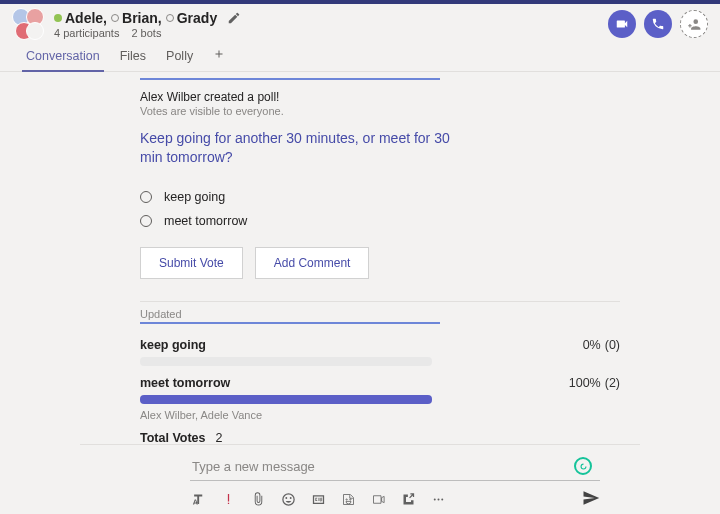  I want to click on result-label: keep going, so click(173, 345).